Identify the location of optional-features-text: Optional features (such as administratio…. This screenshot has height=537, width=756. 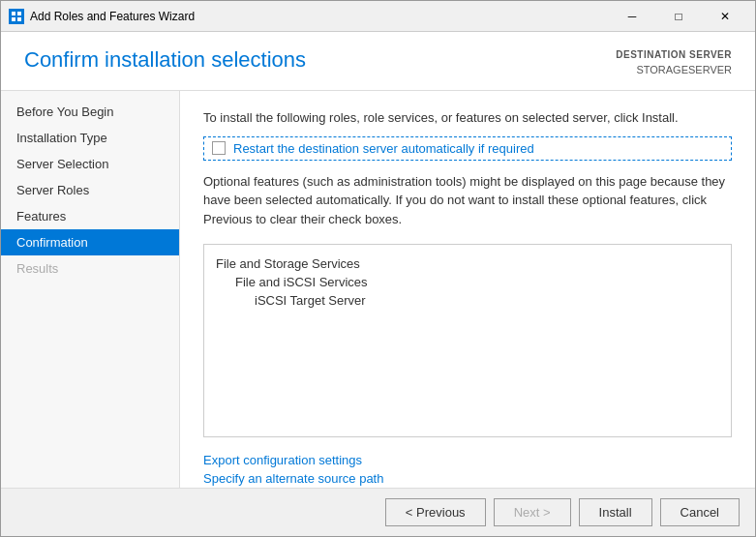
(468, 201).